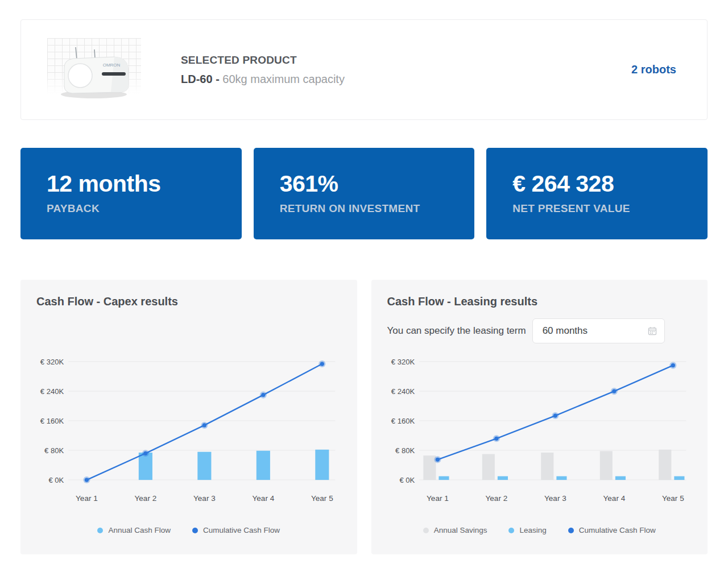  What do you see at coordinates (598, 331) in the screenshot?
I see `leasing-term-field` at bounding box center [598, 331].